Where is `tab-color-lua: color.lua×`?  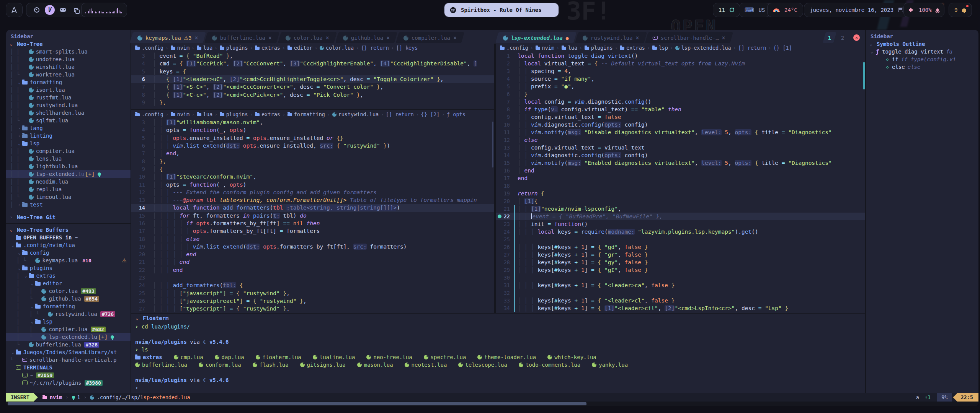
tab-color-lua: color.lua× is located at coordinates (307, 37).